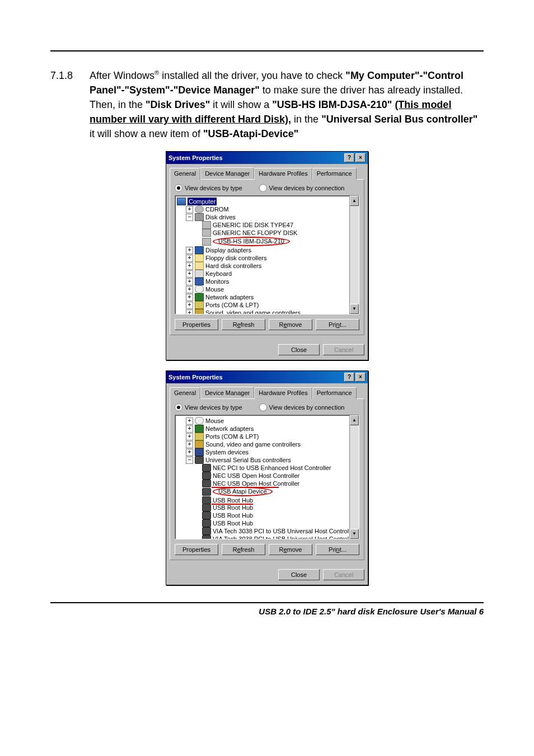 The image size is (534, 756). What do you see at coordinates (267, 483) in the screenshot?
I see `tree-item-nec-open-2: NEC USB Open Host Controller` at bounding box center [267, 483].